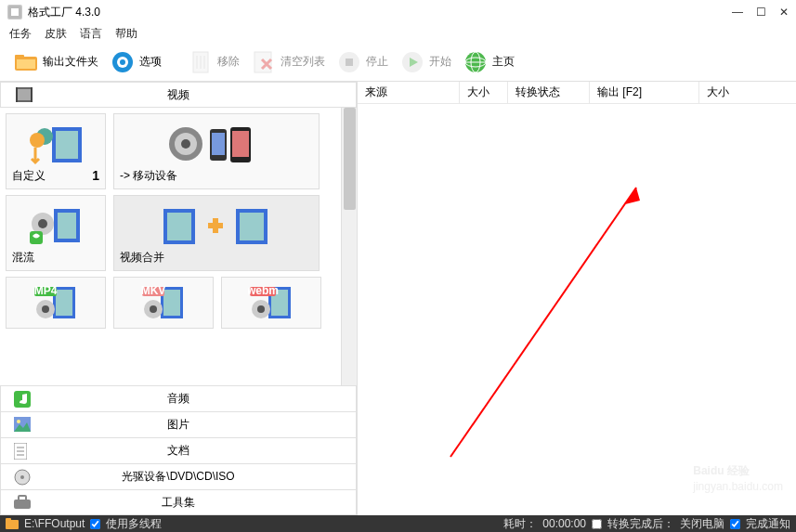 The height and width of the screenshot is (532, 796). Describe the element at coordinates (762, 12) in the screenshot. I see `maximize-button: ☐` at that location.